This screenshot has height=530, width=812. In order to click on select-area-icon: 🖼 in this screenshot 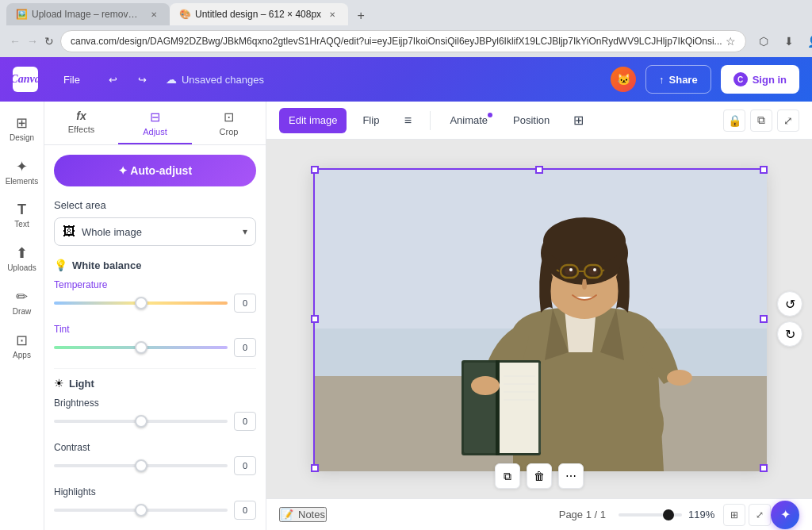, I will do `click(69, 232)`.